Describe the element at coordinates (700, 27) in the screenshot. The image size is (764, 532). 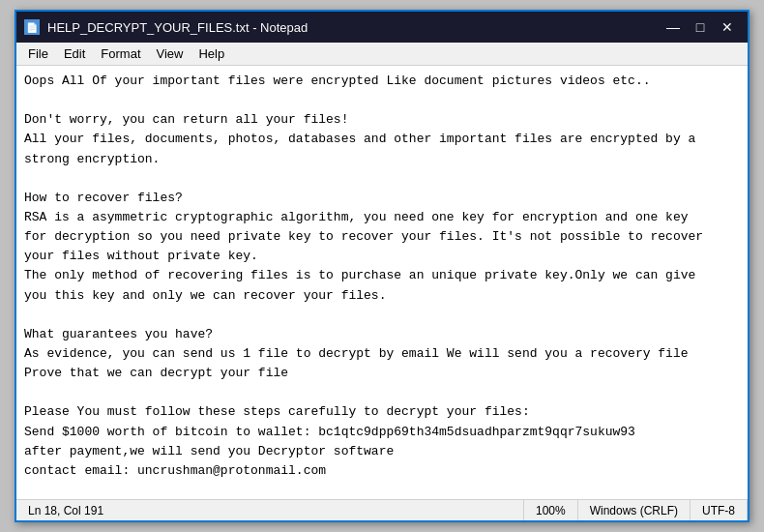
I see `title-bar-controls: — □ ✕` at that location.